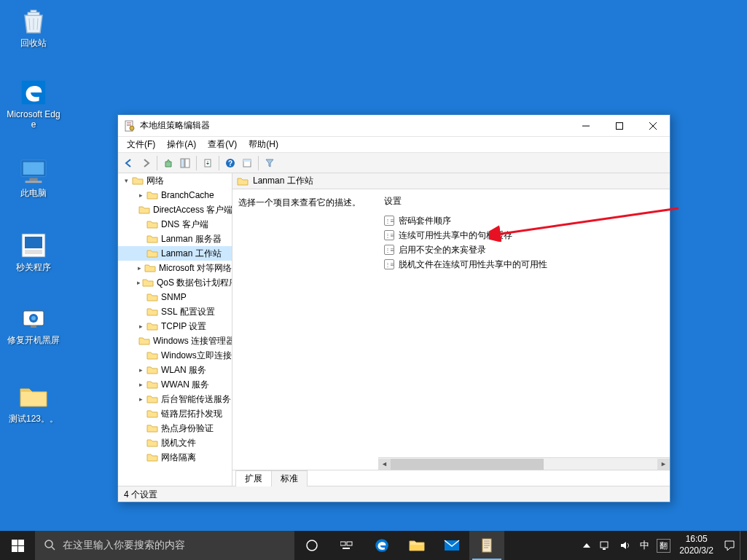 This screenshot has width=747, height=560. I want to click on filter-button, so click(270, 163).